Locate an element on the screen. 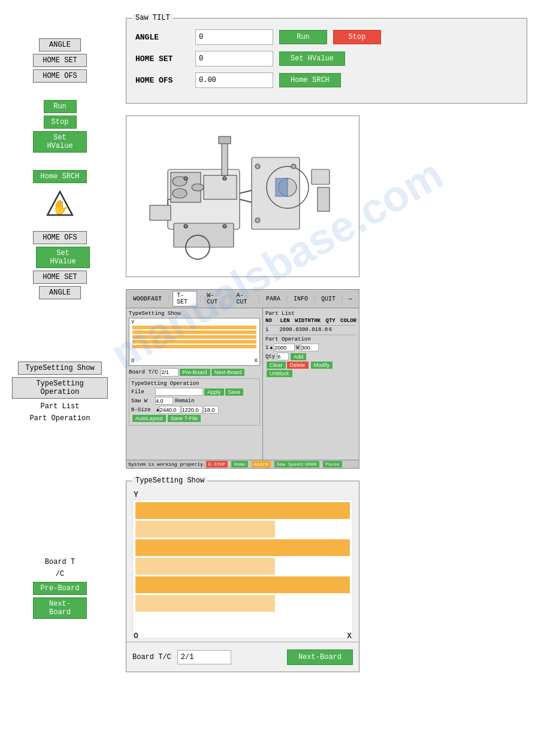 The width and height of the screenshot is (535, 756). ts-mini-strips is located at coordinates (194, 342).